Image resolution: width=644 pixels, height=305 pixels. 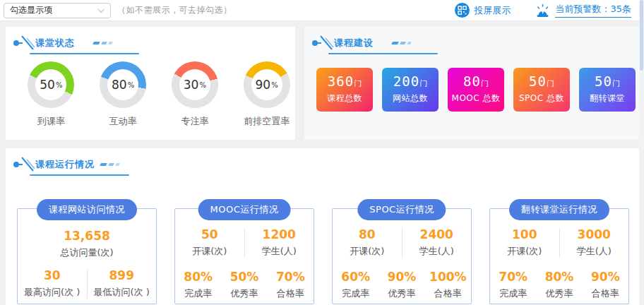 I want to click on card-title-pill: SPOC运行情况, so click(x=401, y=210).